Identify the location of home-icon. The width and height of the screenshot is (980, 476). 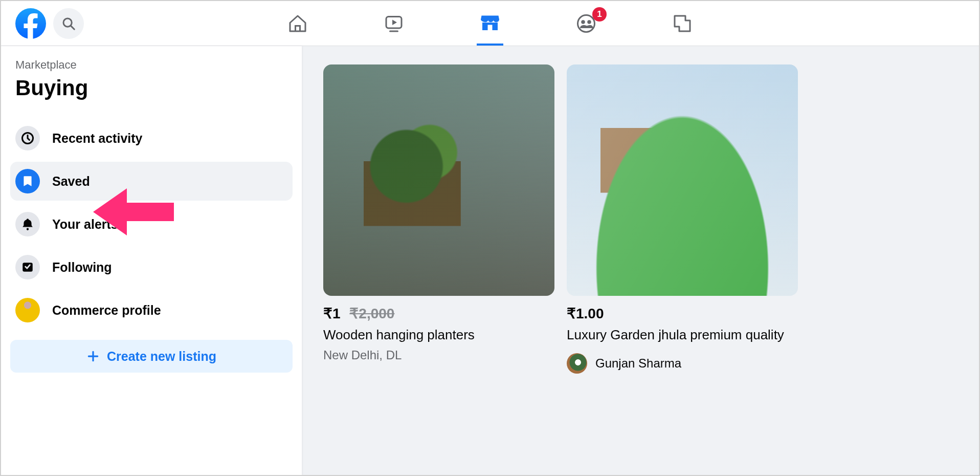
(298, 24).